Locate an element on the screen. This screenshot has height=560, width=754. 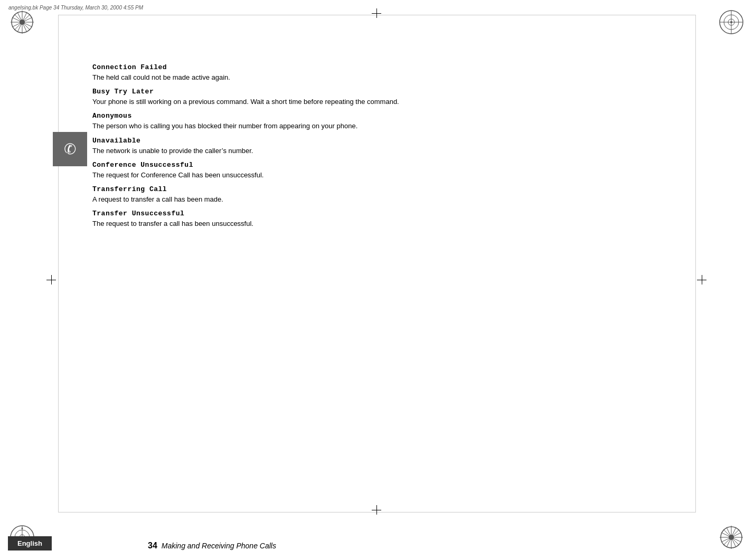
language-label: English is located at coordinates (30, 544).